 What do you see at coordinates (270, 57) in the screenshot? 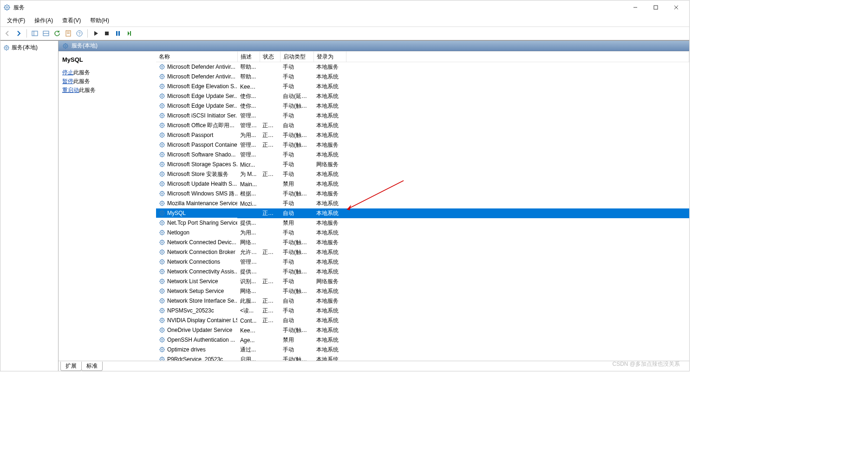
I see `col-status: 状态` at bounding box center [270, 57].